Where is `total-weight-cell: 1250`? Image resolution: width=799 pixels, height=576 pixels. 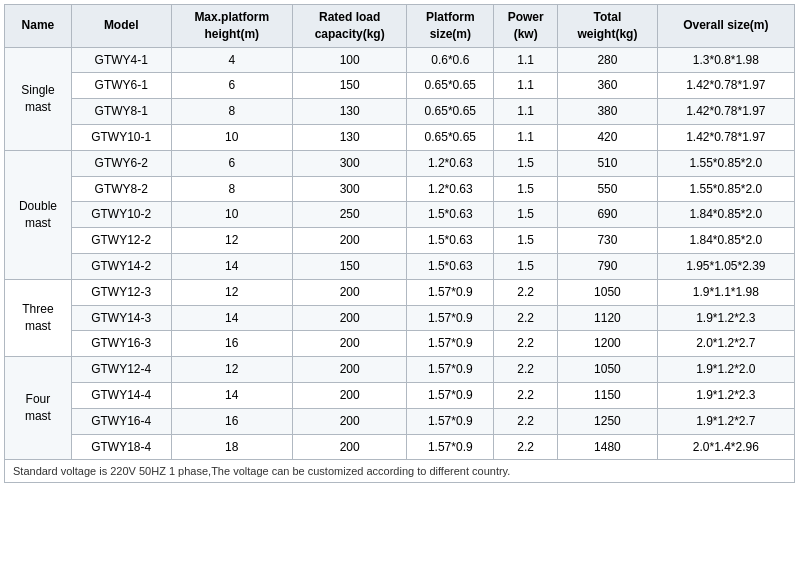 total-weight-cell: 1250 is located at coordinates (608, 421).